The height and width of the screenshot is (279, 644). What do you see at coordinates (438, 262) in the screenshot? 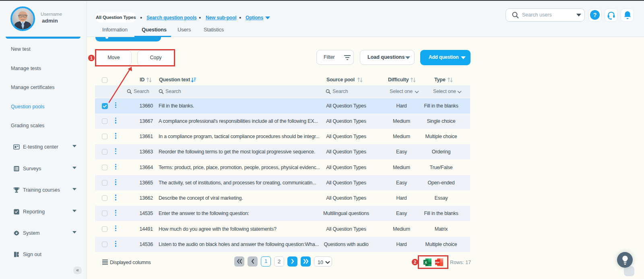
I see `svg-text: PDF` at bounding box center [438, 262].